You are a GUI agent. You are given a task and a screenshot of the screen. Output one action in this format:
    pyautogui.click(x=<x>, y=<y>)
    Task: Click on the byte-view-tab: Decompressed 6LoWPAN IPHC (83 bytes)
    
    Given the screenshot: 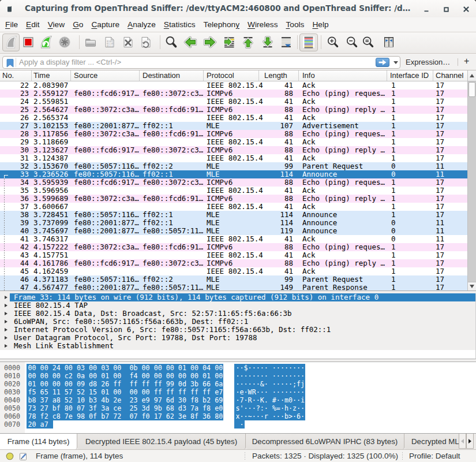 What is the action you would take?
    pyautogui.click(x=325, y=441)
    